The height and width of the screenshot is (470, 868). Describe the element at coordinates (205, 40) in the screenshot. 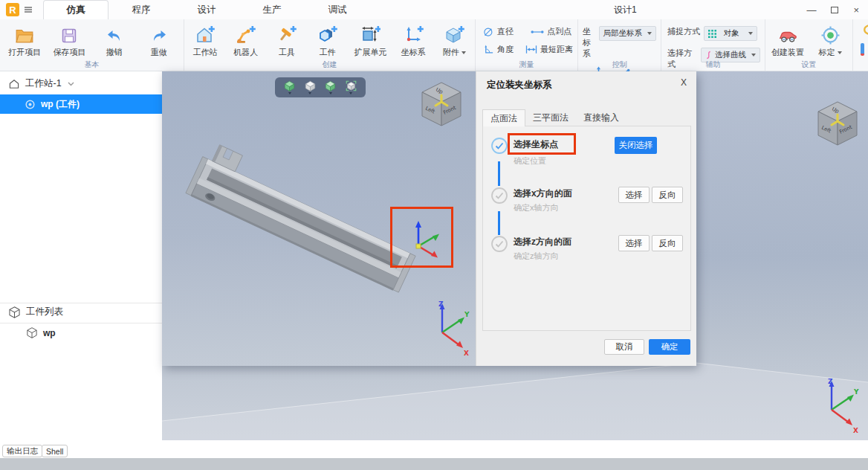

I see `workstation-button: 工作站` at that location.